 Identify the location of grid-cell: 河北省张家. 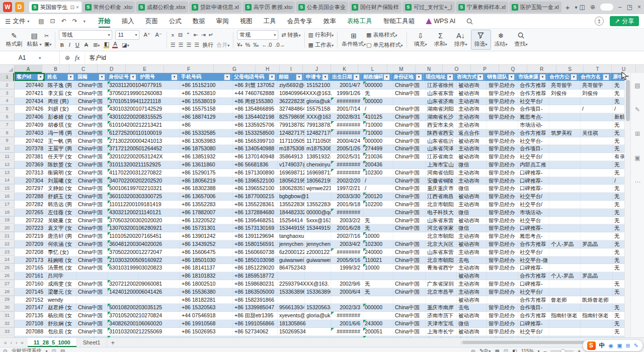
(441, 228).